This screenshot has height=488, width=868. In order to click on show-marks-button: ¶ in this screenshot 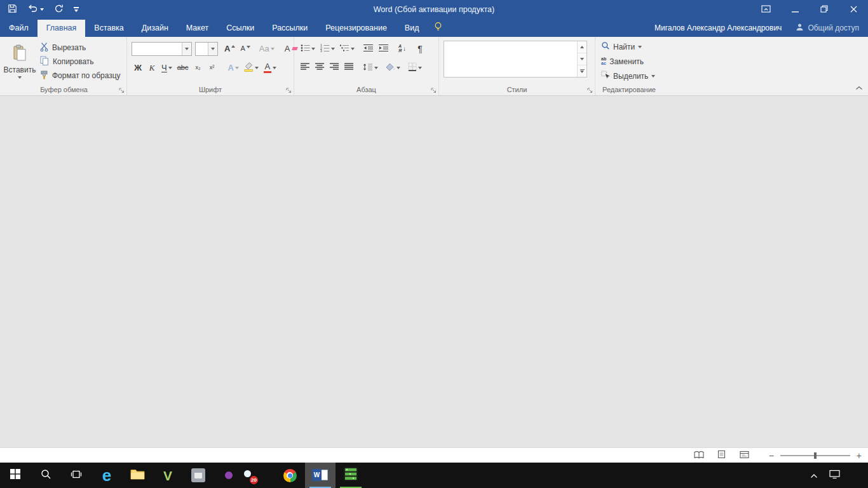, I will do `click(420, 49)`.